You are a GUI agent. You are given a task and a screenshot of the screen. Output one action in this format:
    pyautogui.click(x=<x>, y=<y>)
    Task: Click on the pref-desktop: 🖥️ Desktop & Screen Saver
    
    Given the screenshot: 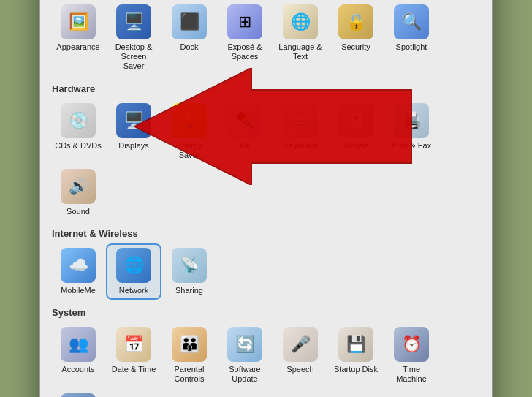 What is the action you would take?
    pyautogui.click(x=134, y=38)
    